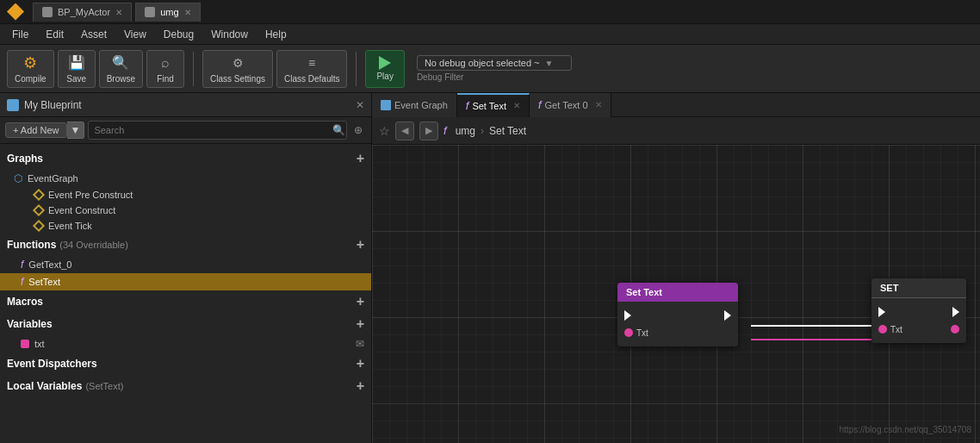 The width and height of the screenshot is (980, 443). I want to click on breadcrumb-func-icon: f, so click(445, 131).